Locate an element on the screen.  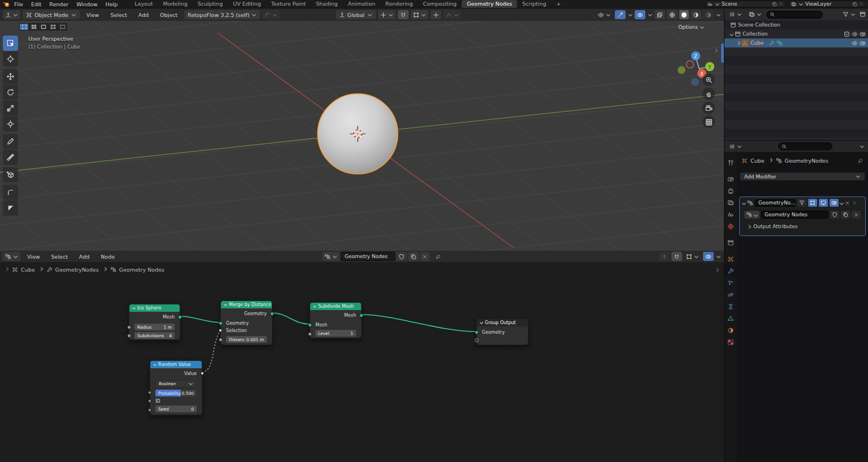
shading-material-button is located at coordinates (696, 15).